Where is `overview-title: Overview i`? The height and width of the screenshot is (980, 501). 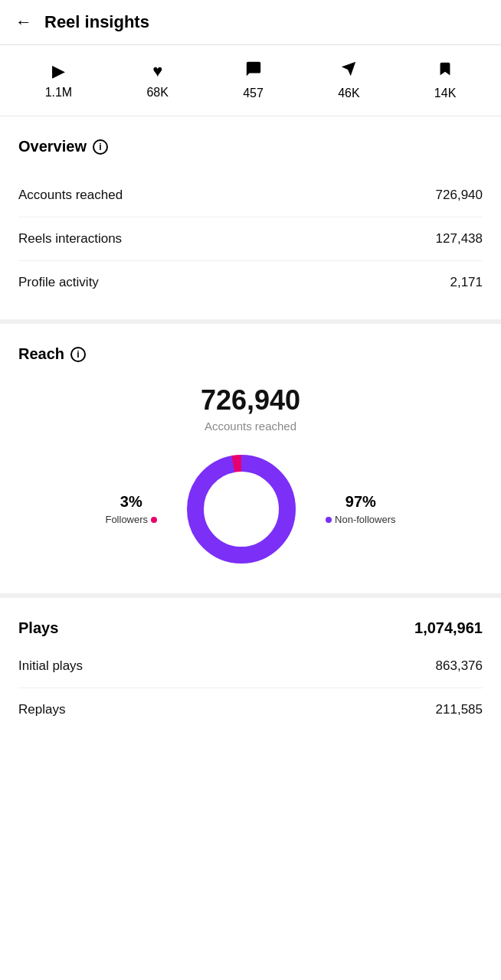 overview-title: Overview i is located at coordinates (250, 147).